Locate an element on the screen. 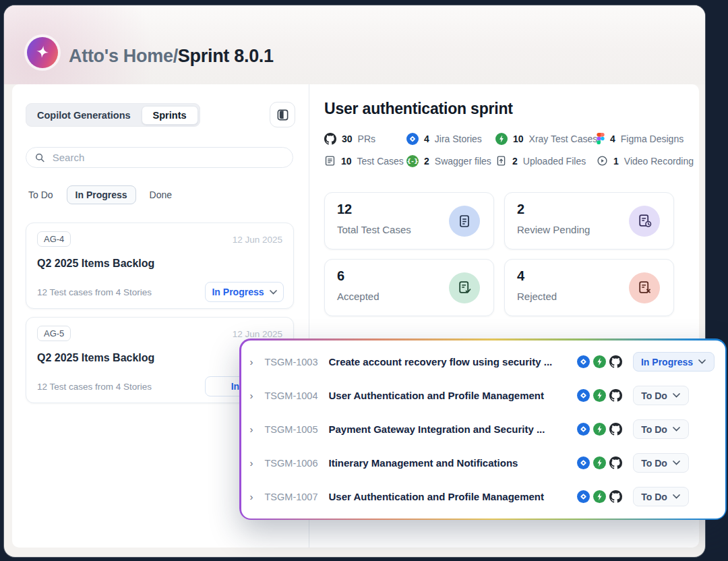 This screenshot has height=561, width=728. tab-copilot-generations: Copilot Generations is located at coordinates (84, 115).